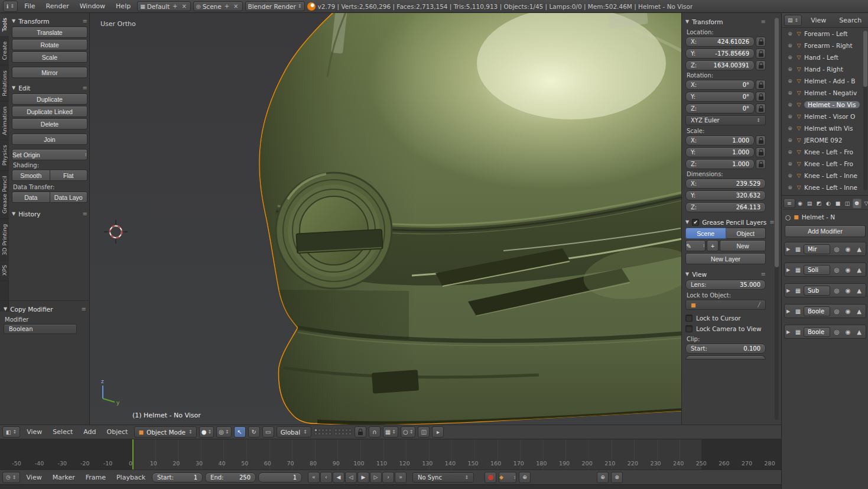 This screenshot has width=868, height=489. I want to click on pivot-point-dropdown: ◎ ↕, so click(223, 432).